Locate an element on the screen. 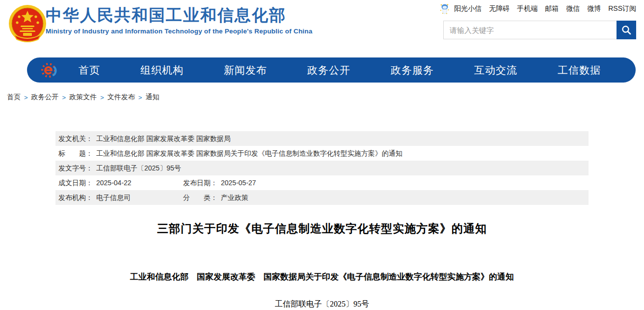 The image size is (644, 310). main-navbar: 首页 组织机构 新闻发布 政务公开 政务服务 互动交流 工信数据 is located at coordinates (331, 70).